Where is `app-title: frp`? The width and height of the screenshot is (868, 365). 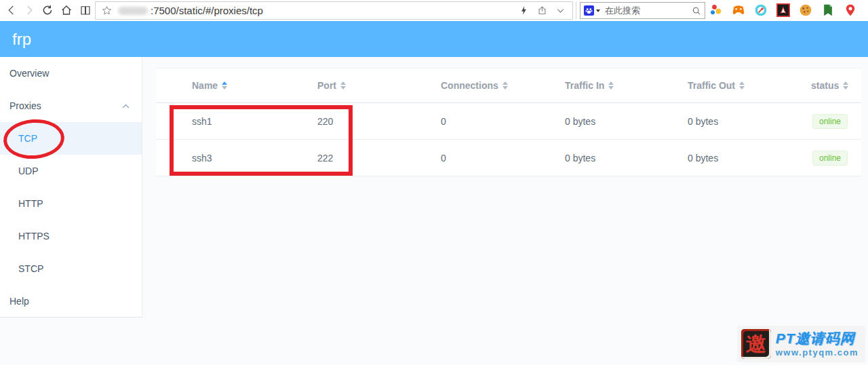 app-title: frp is located at coordinates (22, 39).